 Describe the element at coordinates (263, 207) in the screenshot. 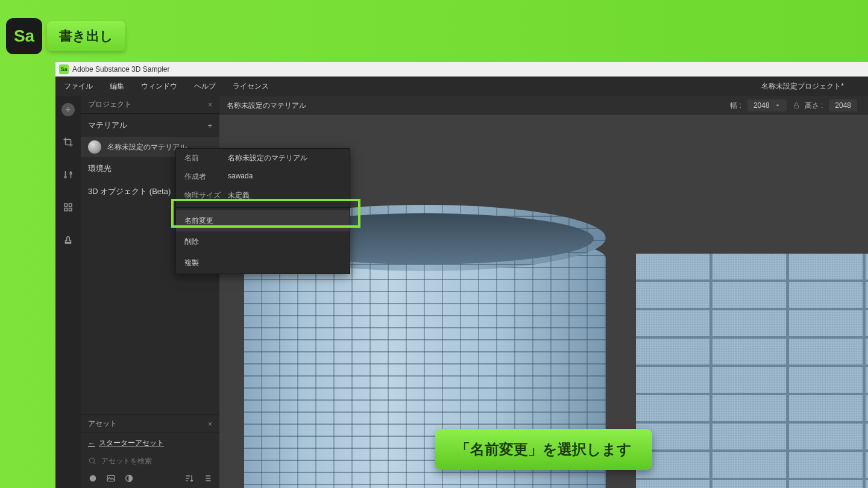

I see `ctx-divider` at that location.